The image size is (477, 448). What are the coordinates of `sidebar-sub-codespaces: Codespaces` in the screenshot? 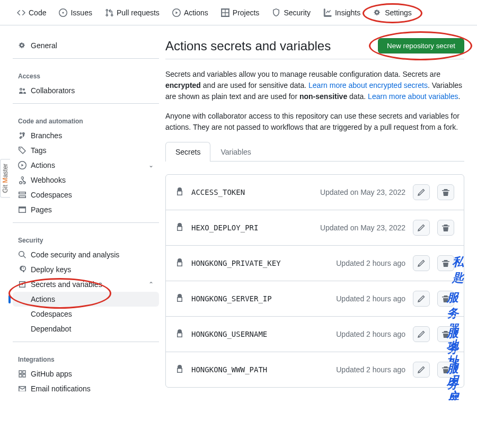 It's located at (86, 314).